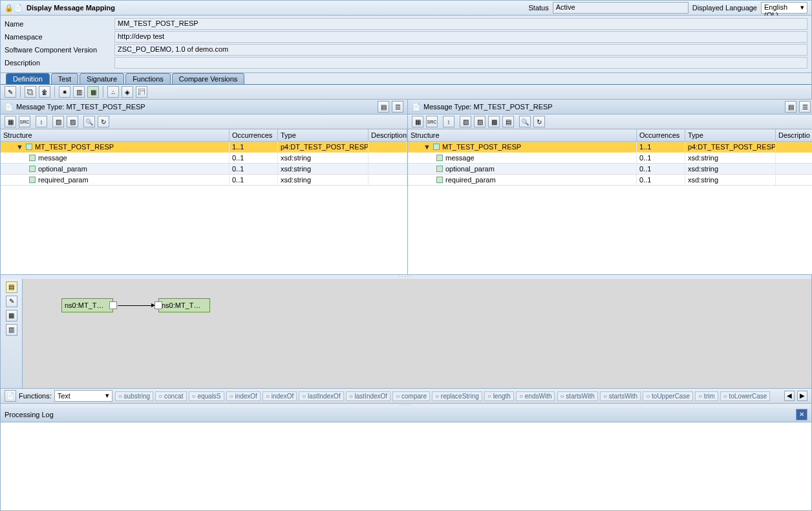 The width and height of the screenshot is (812, 511). What do you see at coordinates (383, 107) in the screenshot?
I see `src-select-button: ▤` at bounding box center [383, 107].